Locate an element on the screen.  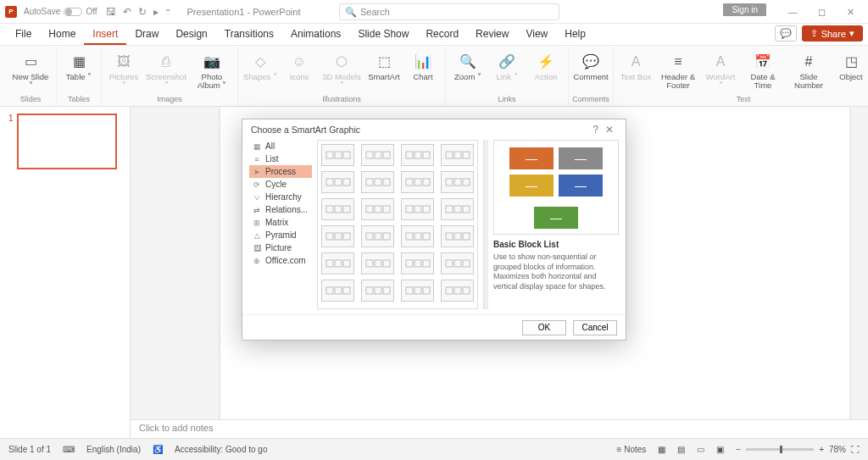
undo-icon: ↶ is located at coordinates (127, 12).